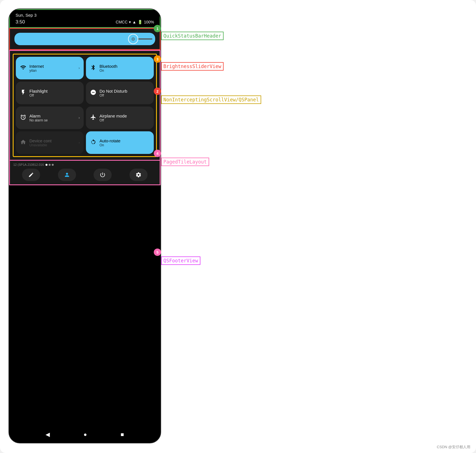 The width and height of the screenshot is (476, 453). I want to click on tile-device-control-sub: Unavailable, so click(53, 145).